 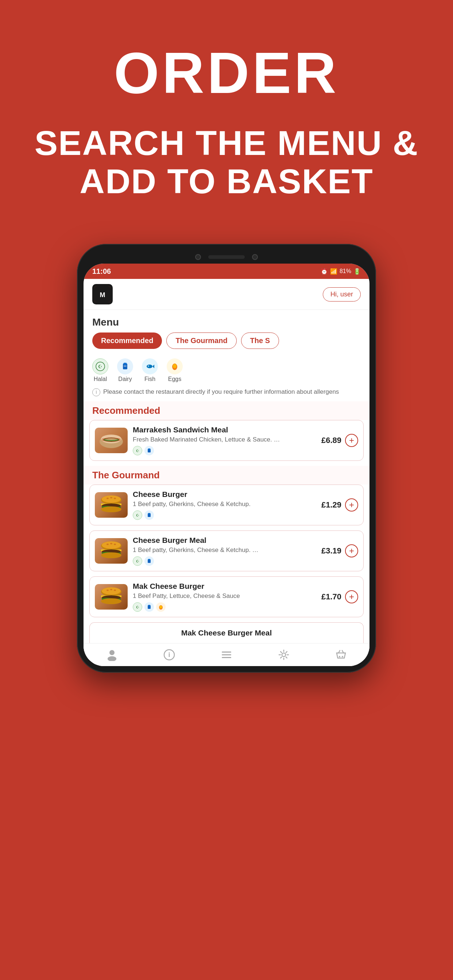 What do you see at coordinates (201, 341) in the screenshot?
I see `tab-gourmand: The Gourmand` at bounding box center [201, 341].